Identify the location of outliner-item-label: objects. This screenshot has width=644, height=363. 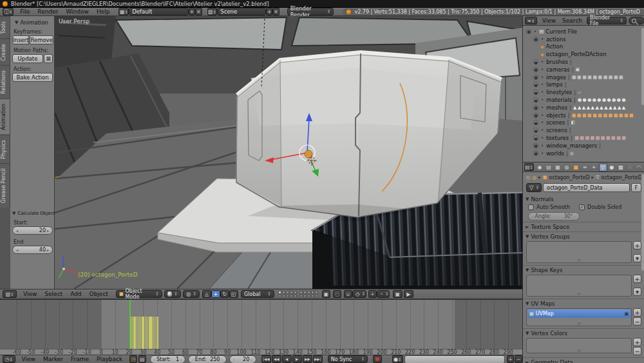
(556, 115).